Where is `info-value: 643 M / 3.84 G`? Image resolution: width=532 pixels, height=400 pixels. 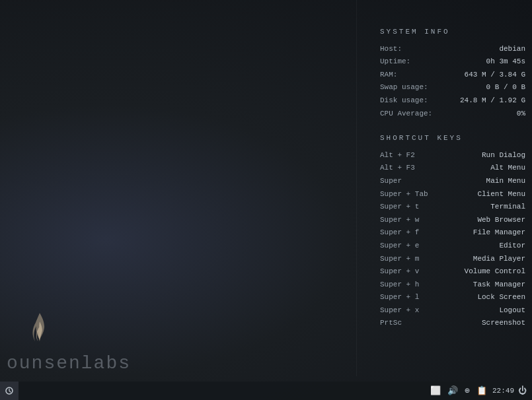 info-value: 643 M / 3.84 G is located at coordinates (495, 75).